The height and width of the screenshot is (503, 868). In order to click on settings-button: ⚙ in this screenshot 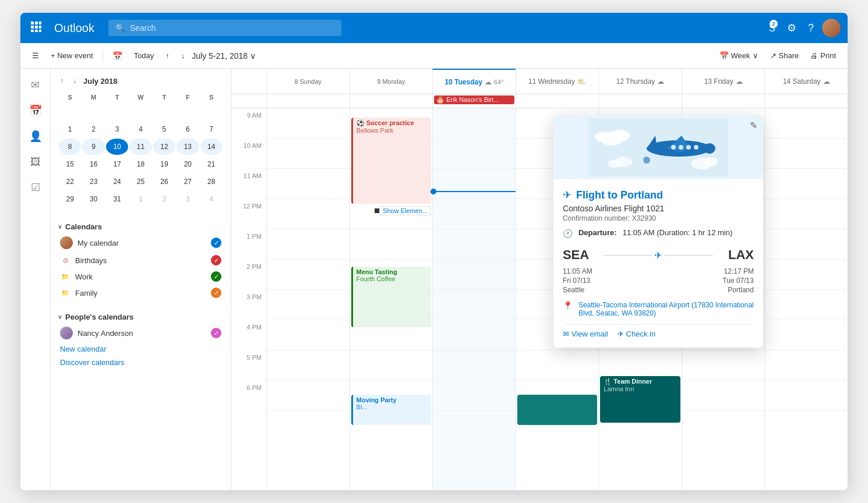, I will do `click(792, 28)`.